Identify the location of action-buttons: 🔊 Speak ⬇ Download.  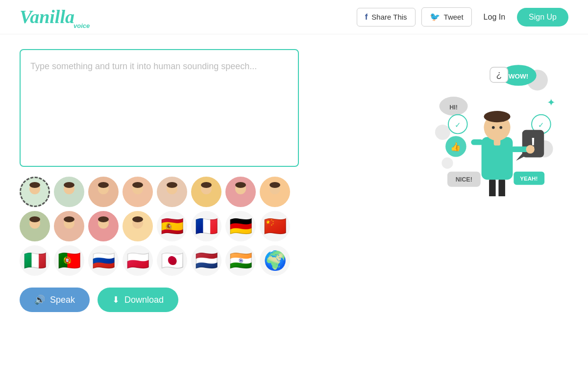
(211, 300).